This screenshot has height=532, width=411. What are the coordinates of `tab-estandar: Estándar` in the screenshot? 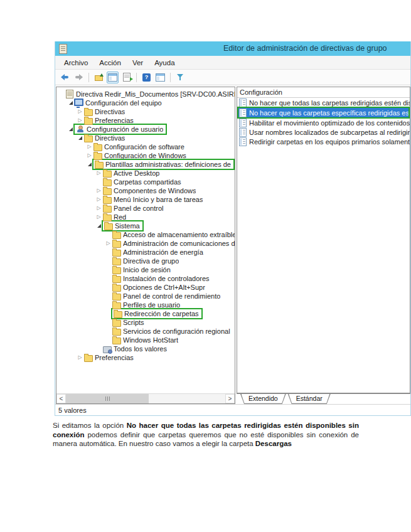 It's located at (309, 399).